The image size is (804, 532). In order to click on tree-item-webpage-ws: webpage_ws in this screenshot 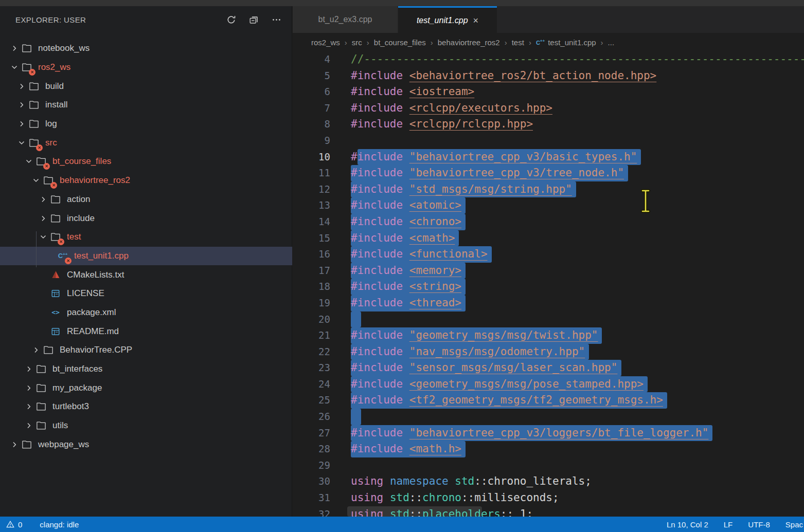, I will do `click(146, 444)`.